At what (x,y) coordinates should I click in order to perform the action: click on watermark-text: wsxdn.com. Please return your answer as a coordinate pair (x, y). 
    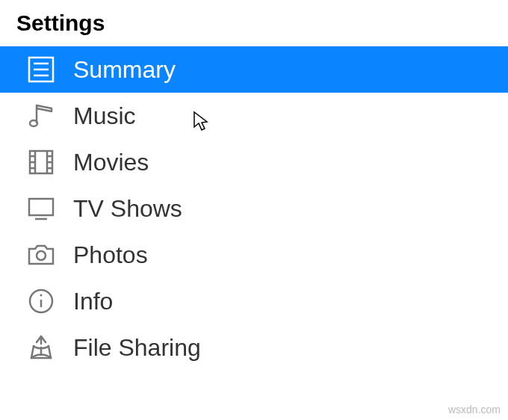
    Looking at the image, I should click on (474, 410).